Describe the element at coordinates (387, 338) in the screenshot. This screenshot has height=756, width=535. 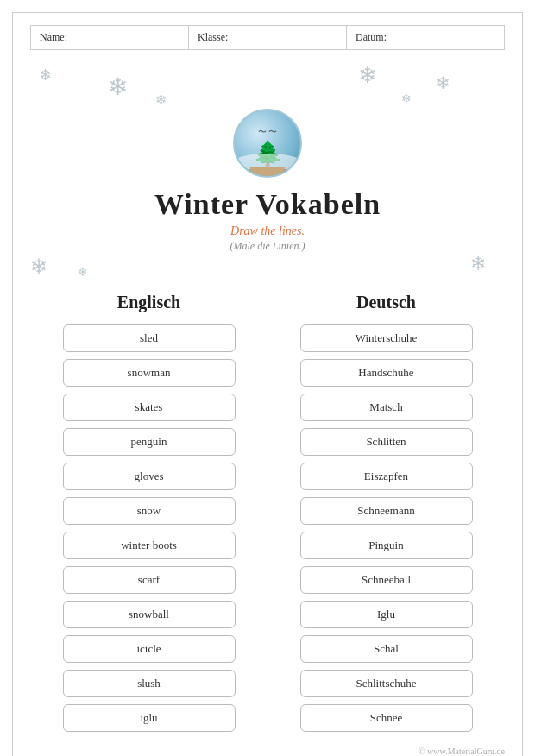
I see `german-word-box: Winterschuhe` at that location.